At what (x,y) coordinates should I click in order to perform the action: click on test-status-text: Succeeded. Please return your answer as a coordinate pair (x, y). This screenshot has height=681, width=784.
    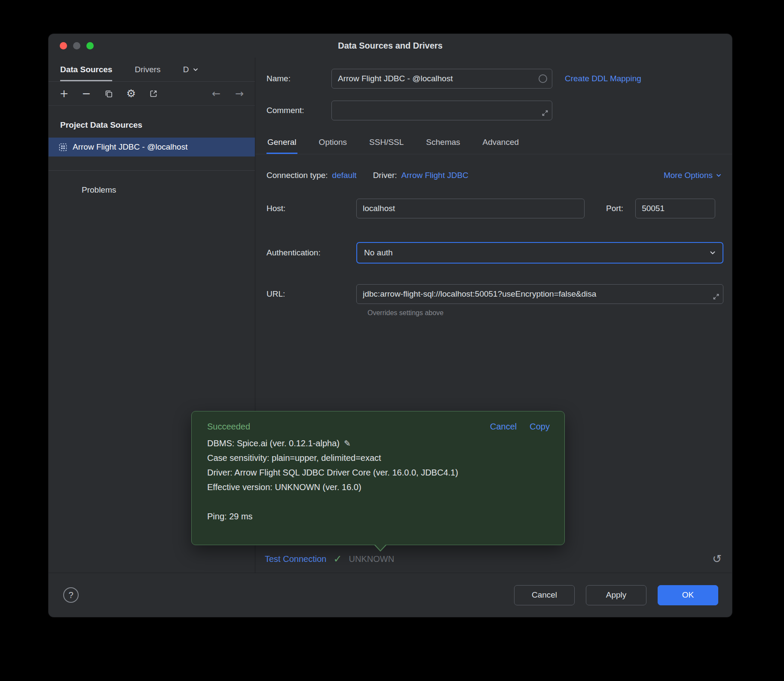
    Looking at the image, I should click on (229, 426).